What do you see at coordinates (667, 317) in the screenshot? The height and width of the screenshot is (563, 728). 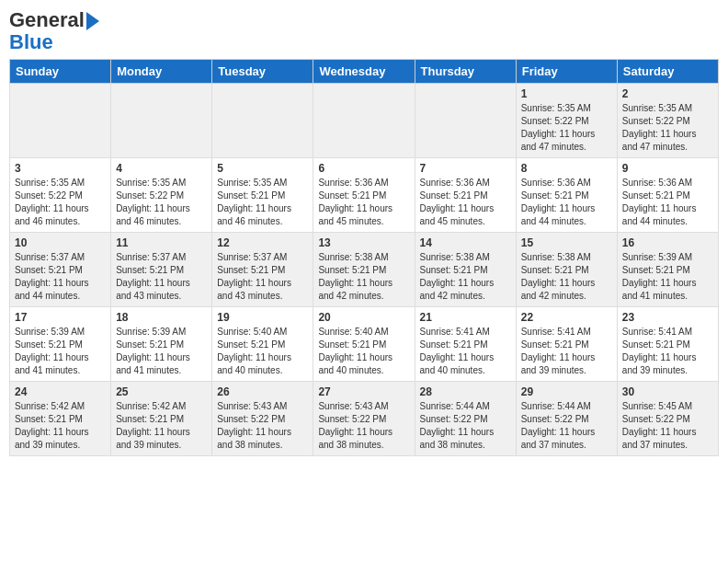 I see `day-number: 23` at bounding box center [667, 317].